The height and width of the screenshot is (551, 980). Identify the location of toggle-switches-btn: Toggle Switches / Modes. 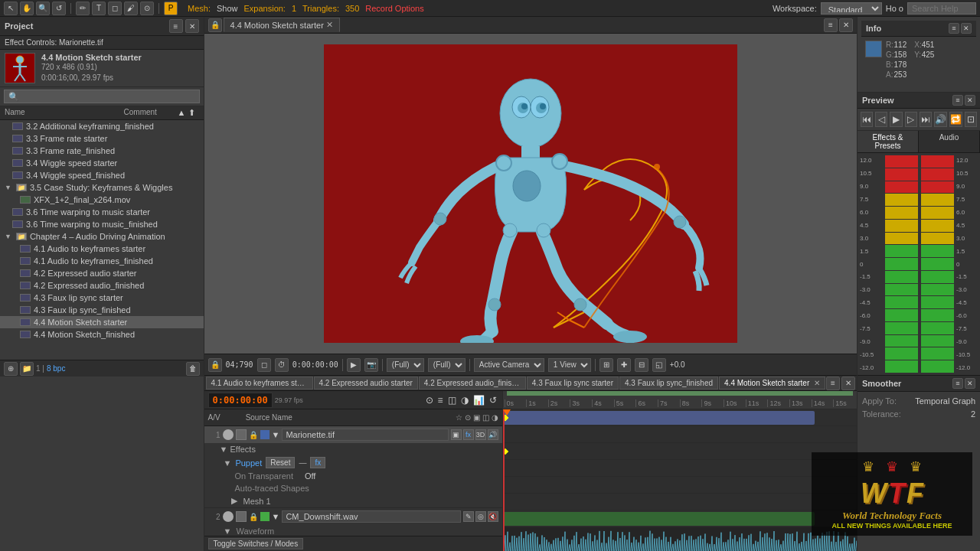
(256, 543).